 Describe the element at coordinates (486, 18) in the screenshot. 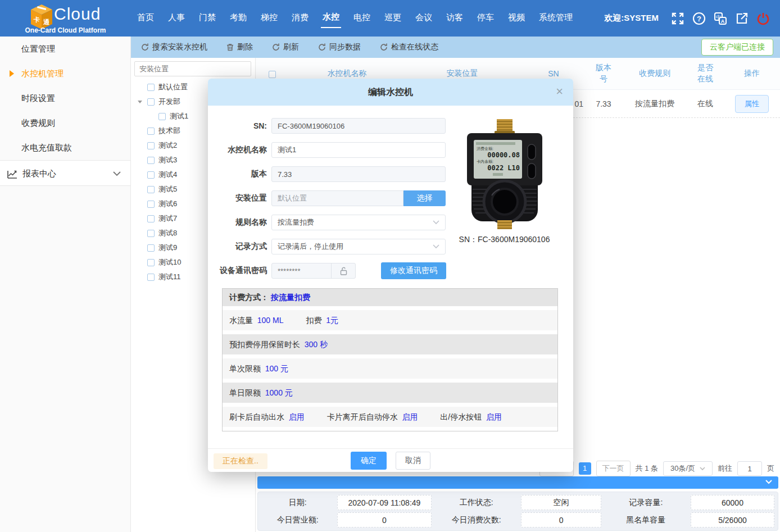

I see `nav-item-parking: 停车` at that location.